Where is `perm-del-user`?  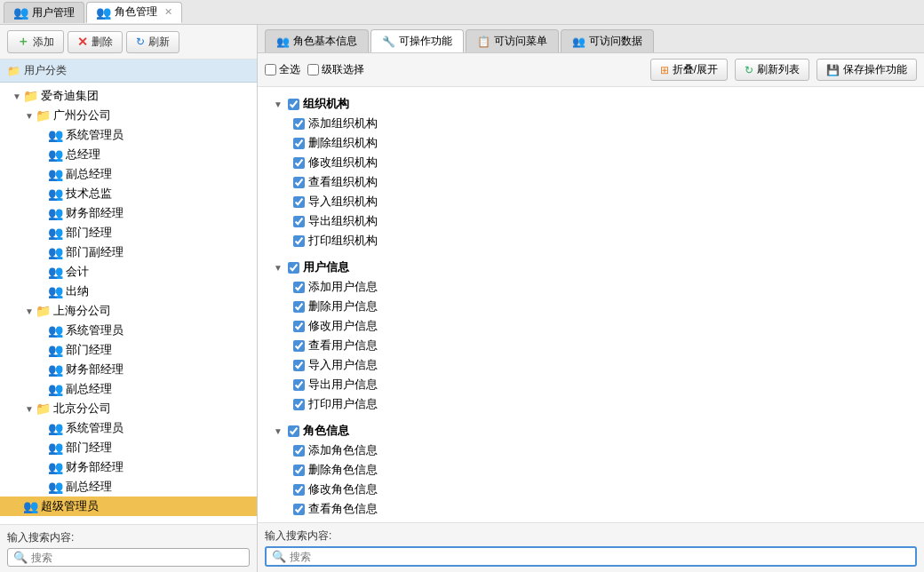
perm-del-user is located at coordinates (299, 307).